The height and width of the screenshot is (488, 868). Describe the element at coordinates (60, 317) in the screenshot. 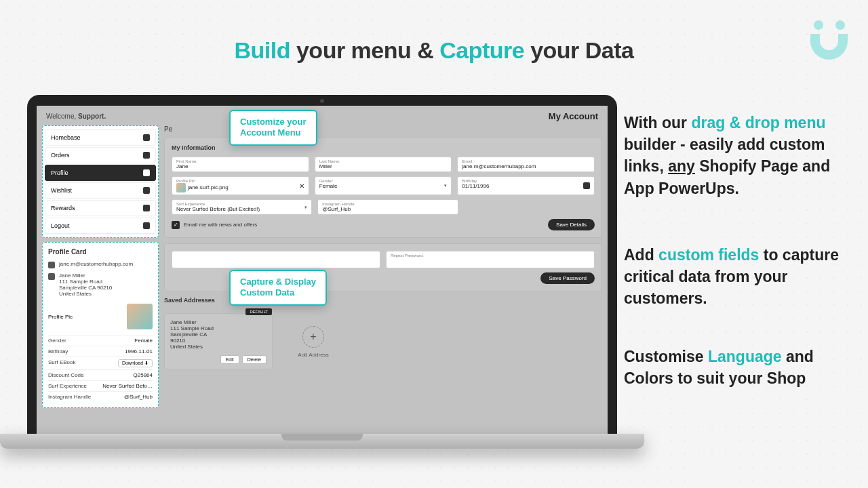

I see `profile-pic-label: Profile Pic` at that location.